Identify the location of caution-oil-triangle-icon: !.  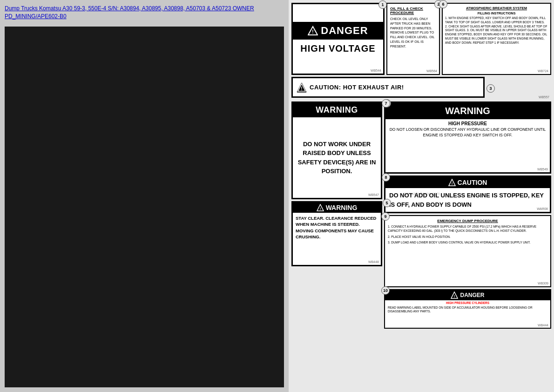
(452, 182).